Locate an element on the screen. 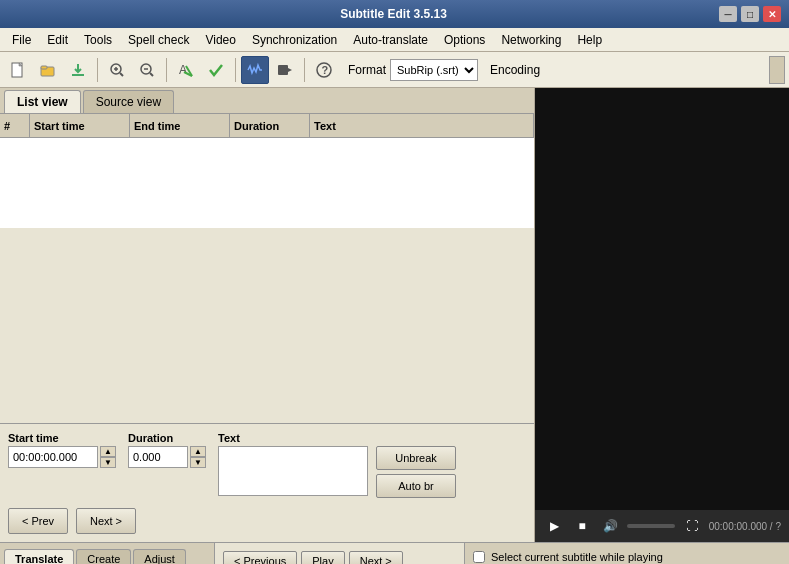 Image resolution: width=789 pixels, height=564 pixels. menu-bar: File Edit Tools Spell check Video Synchr… is located at coordinates (394, 40).